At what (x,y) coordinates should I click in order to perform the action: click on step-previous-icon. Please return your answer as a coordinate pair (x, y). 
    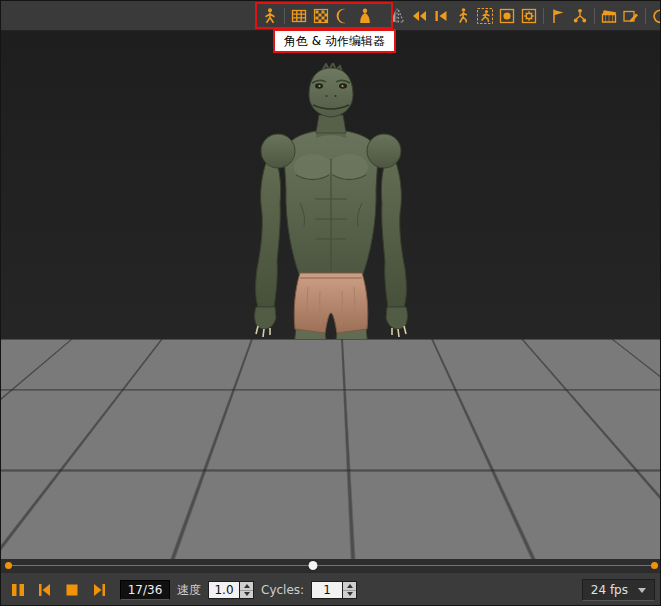
    Looking at the image, I should click on (441, 16).